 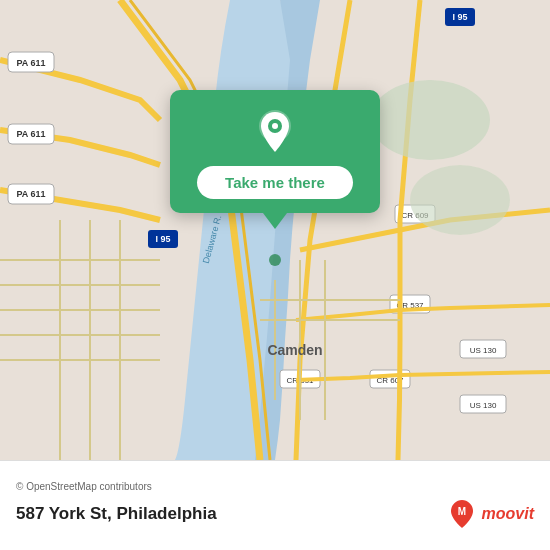 I want to click on take-me-there-button: Take me there, so click(x=275, y=182).